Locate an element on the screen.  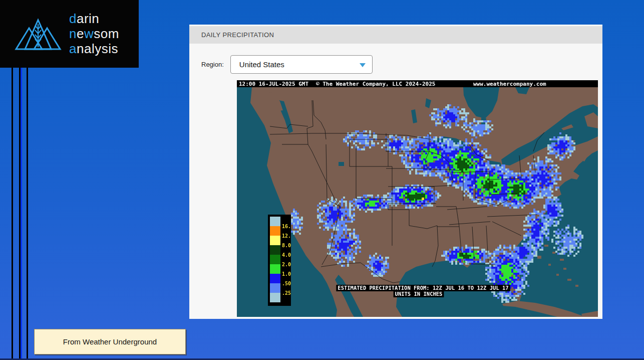
weather-source-note-text: From Weather Underground is located at coordinates (110, 342).